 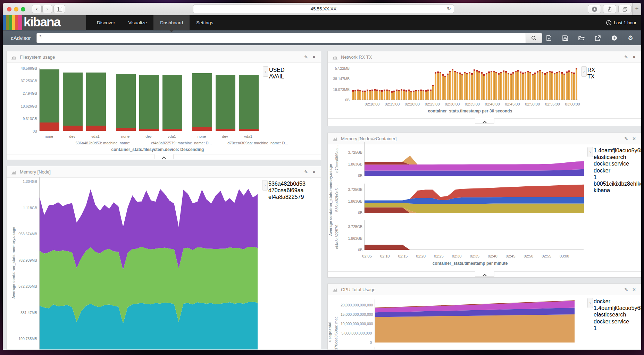 What do you see at coordinates (534, 38) in the screenshot?
I see `search-button` at bounding box center [534, 38].